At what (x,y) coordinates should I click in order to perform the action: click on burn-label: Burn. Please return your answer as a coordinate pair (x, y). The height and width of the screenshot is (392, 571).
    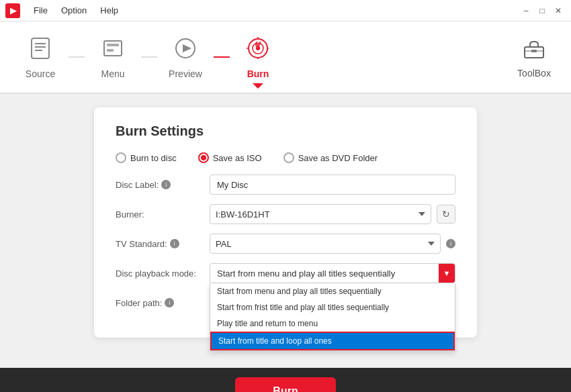
    Looking at the image, I should click on (258, 74).